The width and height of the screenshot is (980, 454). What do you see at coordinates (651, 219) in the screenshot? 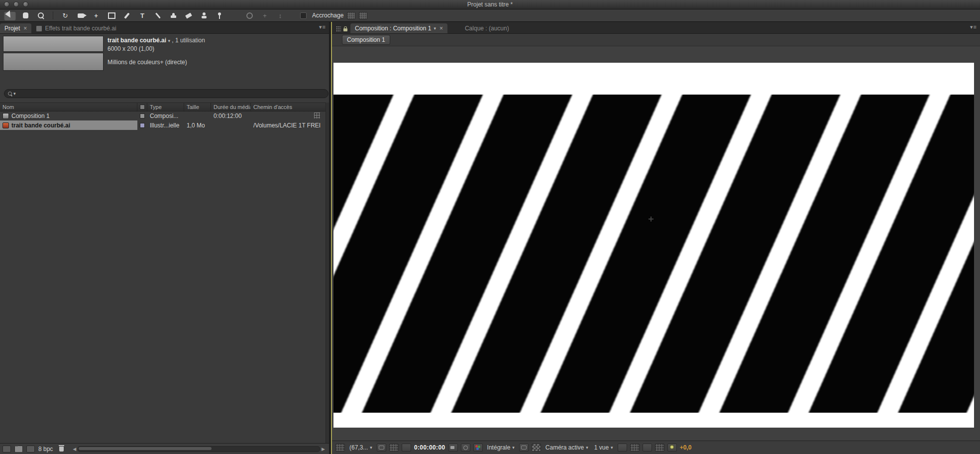
I see `cursor-icon` at bounding box center [651, 219].